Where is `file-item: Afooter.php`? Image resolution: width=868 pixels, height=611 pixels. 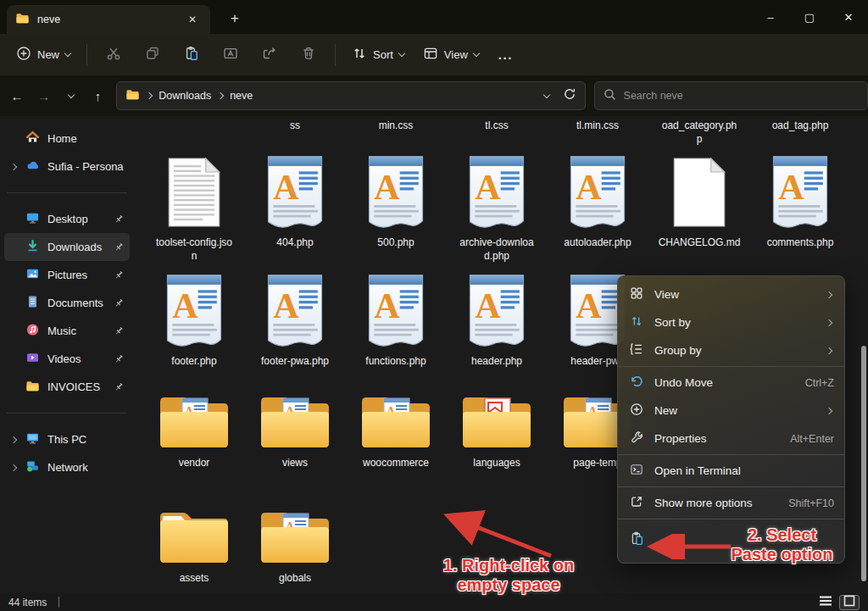 file-item: Afooter.php is located at coordinates (194, 321).